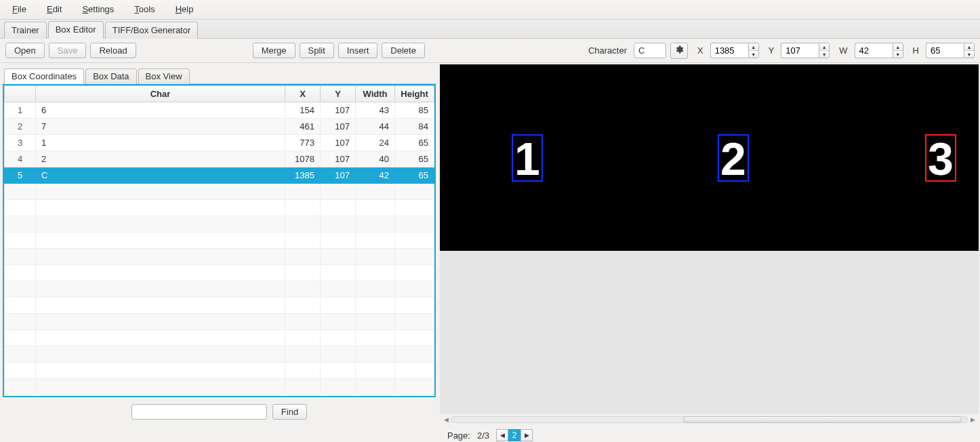  I want to click on scroll-left-icon: ◀, so click(446, 420).